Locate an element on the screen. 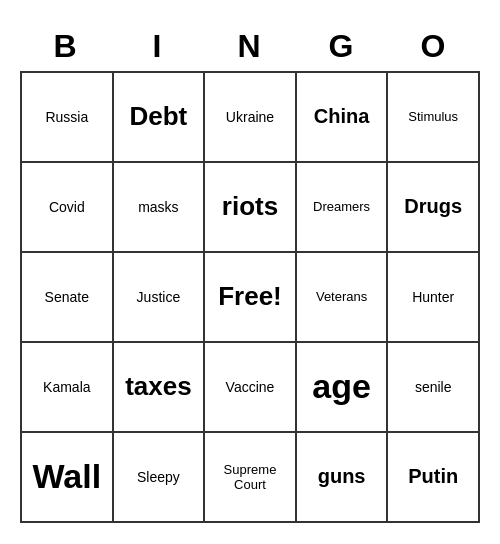  bingo-cell: Ukraine is located at coordinates (251, 118).